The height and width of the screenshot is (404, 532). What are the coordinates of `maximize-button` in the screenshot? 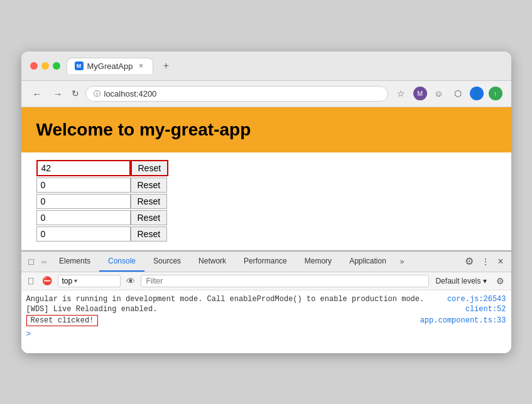 It's located at (57, 66).